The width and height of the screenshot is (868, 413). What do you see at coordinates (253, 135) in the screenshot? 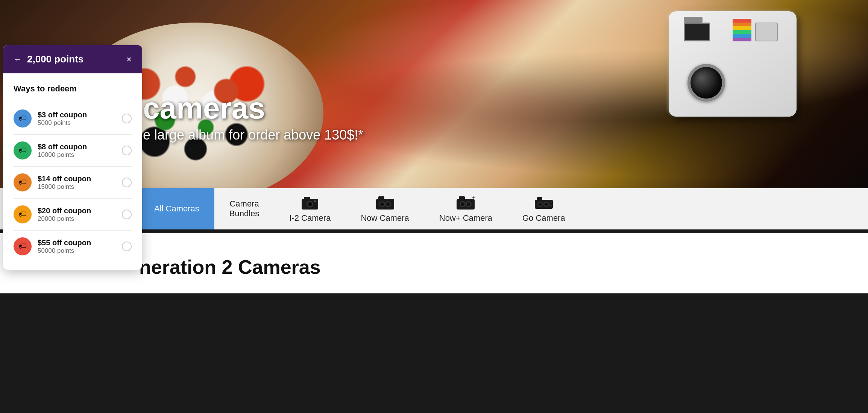
I see `hero-subtitle: e large album for order above 130$!*` at bounding box center [253, 135].